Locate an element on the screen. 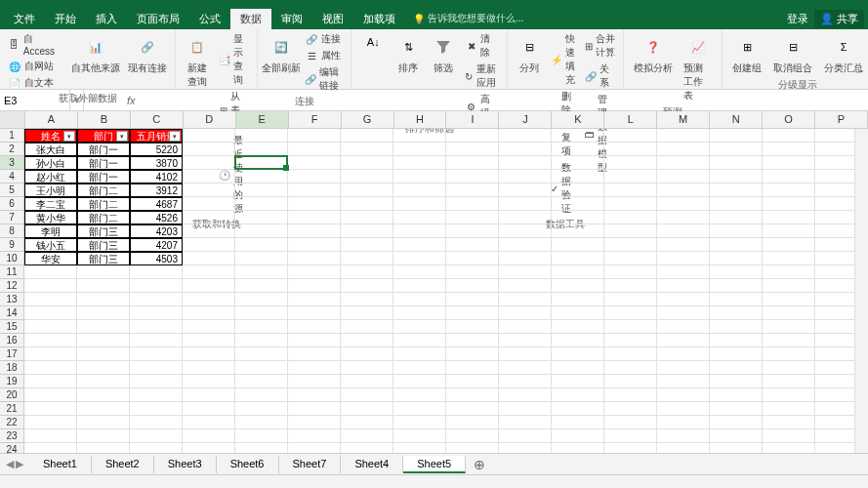 The height and width of the screenshot is (488, 868). cell-O20 is located at coordinates (789, 395).